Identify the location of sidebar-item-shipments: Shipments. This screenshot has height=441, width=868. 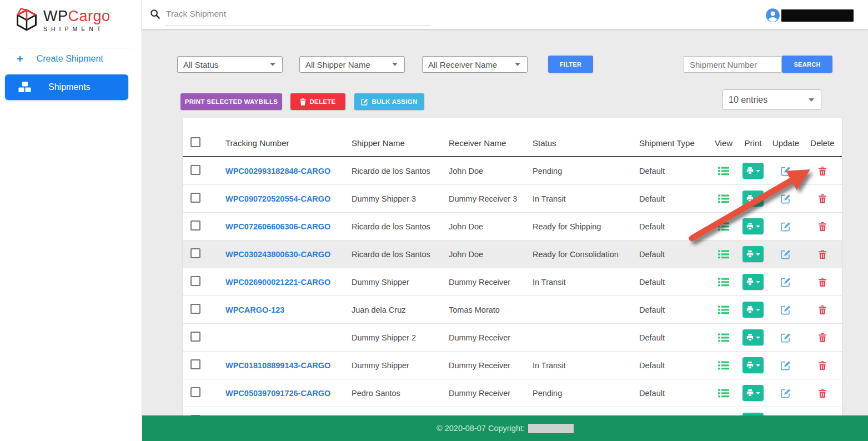
(67, 87).